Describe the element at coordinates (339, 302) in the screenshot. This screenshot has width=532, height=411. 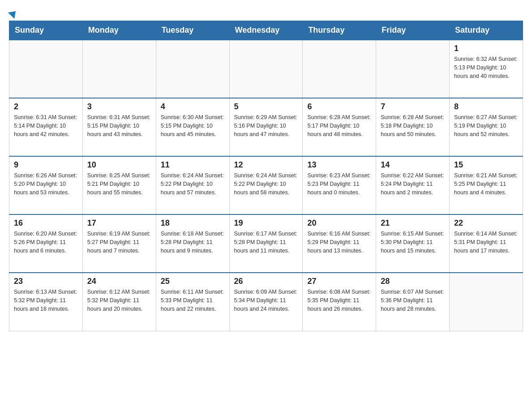
I see `calendar-cell: 27Sunrise: 6:08 AM Sunset: 5:35 PM Dayli…` at that location.